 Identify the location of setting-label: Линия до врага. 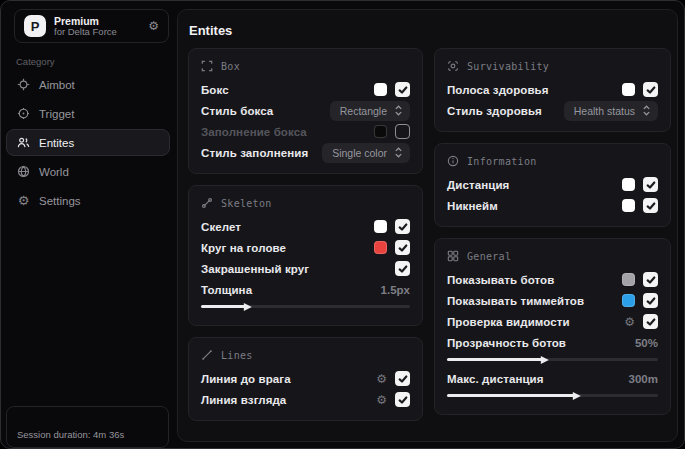
(246, 379).